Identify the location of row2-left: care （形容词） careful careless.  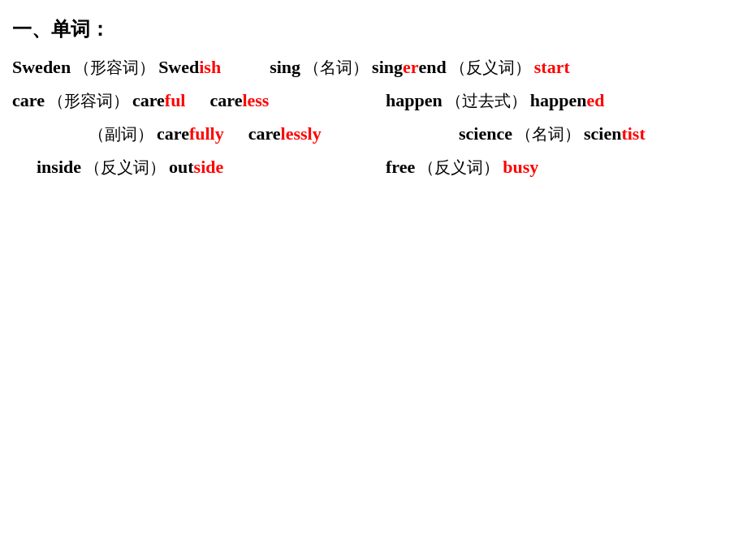
(199, 101).